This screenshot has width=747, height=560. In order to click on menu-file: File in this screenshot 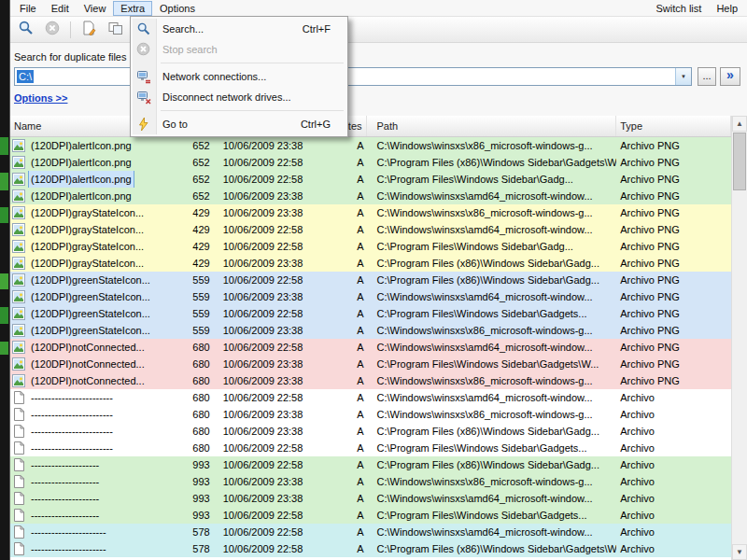, I will do `click(28, 8)`.